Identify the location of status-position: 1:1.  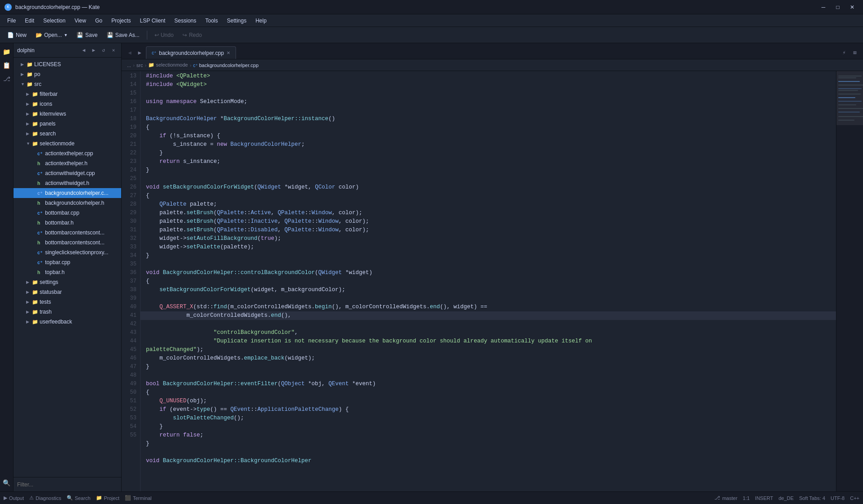
(746, 498).